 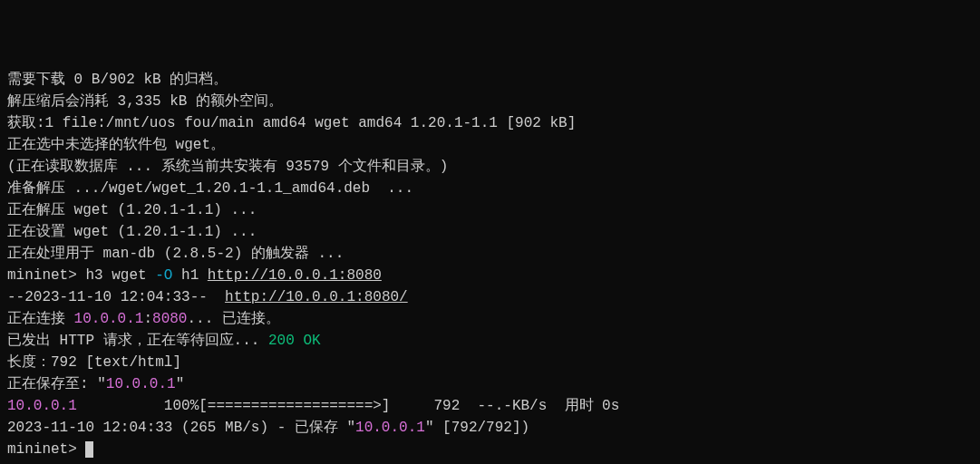 I want to click on url-link: http://10.0.0.1:8080, so click(x=295, y=276).